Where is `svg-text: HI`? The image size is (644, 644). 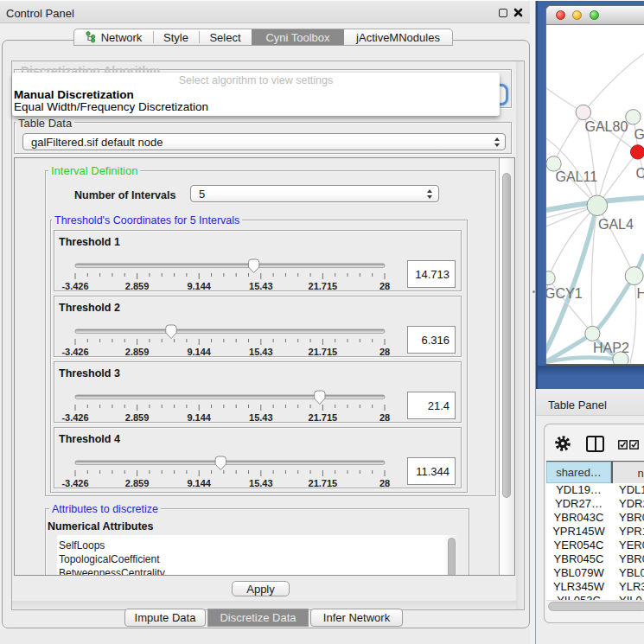 svg-text: HI is located at coordinates (641, 294).